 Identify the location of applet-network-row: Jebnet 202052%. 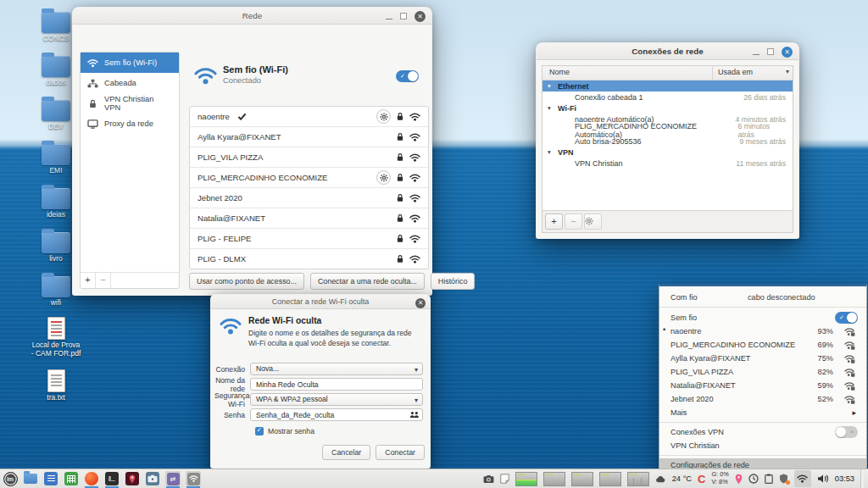
(763, 399).